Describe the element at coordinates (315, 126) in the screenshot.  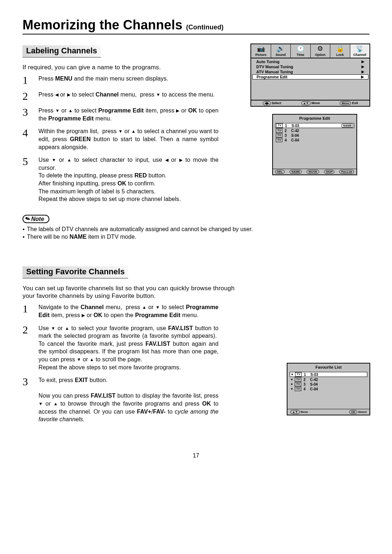
I see `channel-row: TV1S-03NAME` at that location.